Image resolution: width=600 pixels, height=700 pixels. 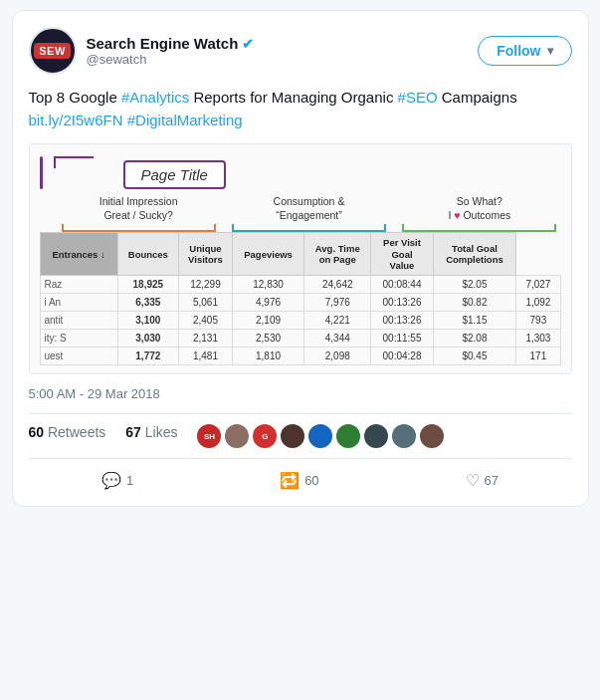 What do you see at coordinates (480, 228) in the screenshot?
I see `bracket-green` at bounding box center [480, 228].